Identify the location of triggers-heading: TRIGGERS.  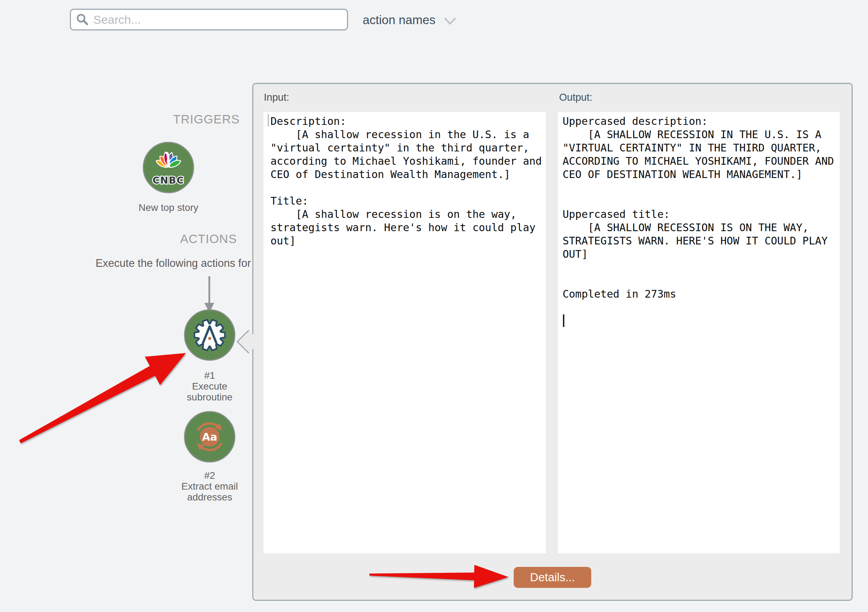
(170, 120).